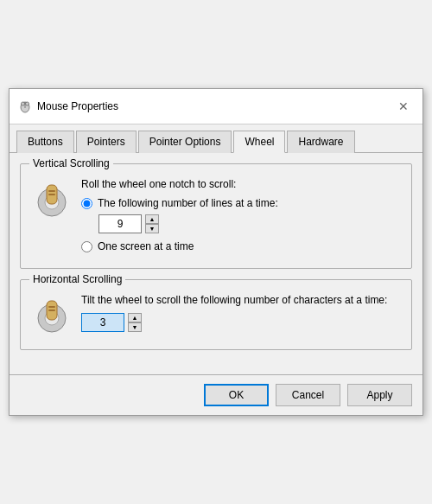  What do you see at coordinates (380, 395) in the screenshot?
I see `apply-button: Apply` at bounding box center [380, 395].